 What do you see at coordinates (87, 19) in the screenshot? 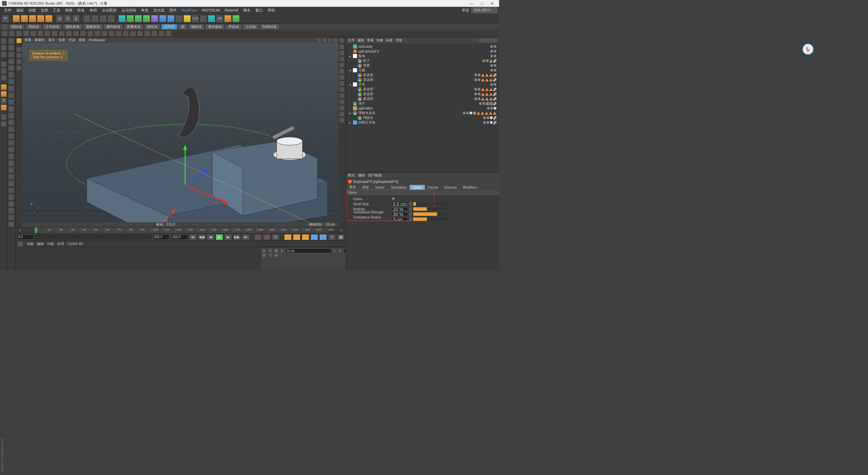
I see `coord-system-button` at bounding box center [87, 19].